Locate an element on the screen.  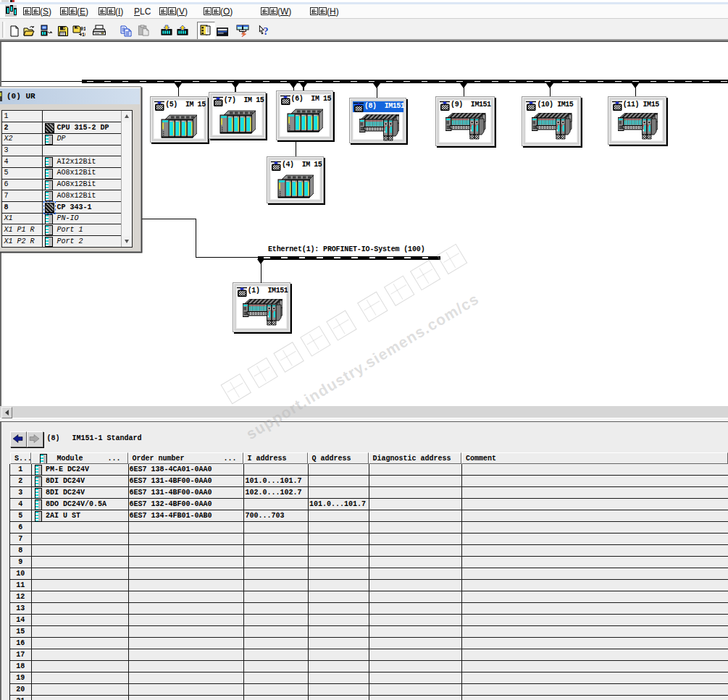
svg-text: 10 is located at coordinates (84, 35).